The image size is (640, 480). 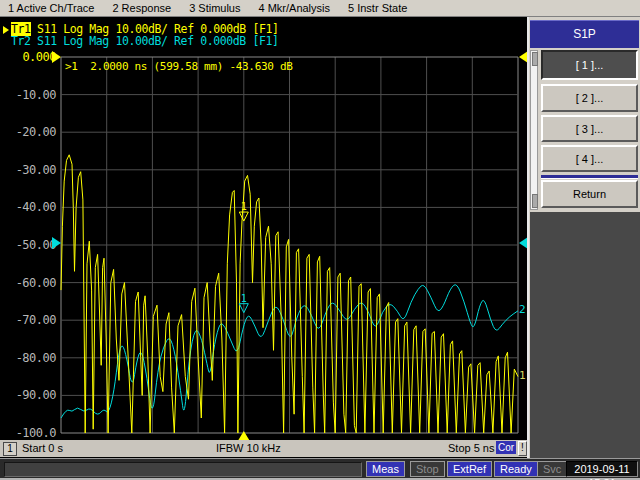 What do you see at coordinates (535, 201) in the screenshot?
I see `scrollbar-thumb-bottom` at bounding box center [535, 201].